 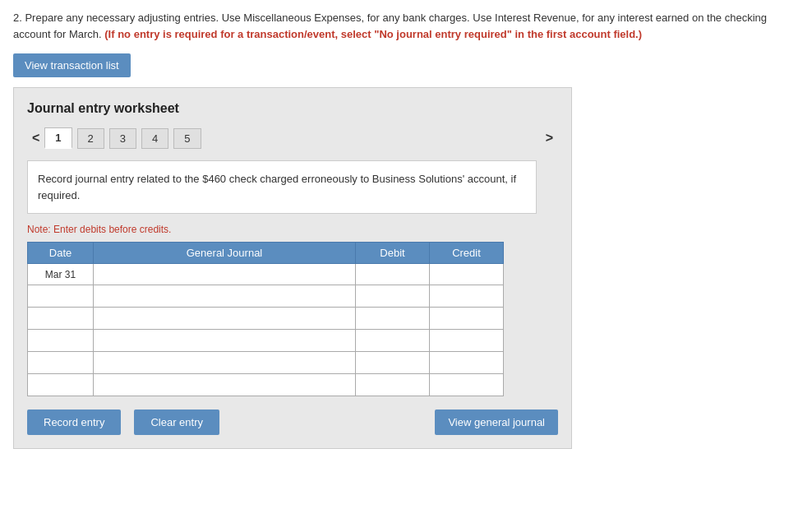 What do you see at coordinates (177, 423) in the screenshot?
I see `clear-entry-button: Clear entry` at bounding box center [177, 423].